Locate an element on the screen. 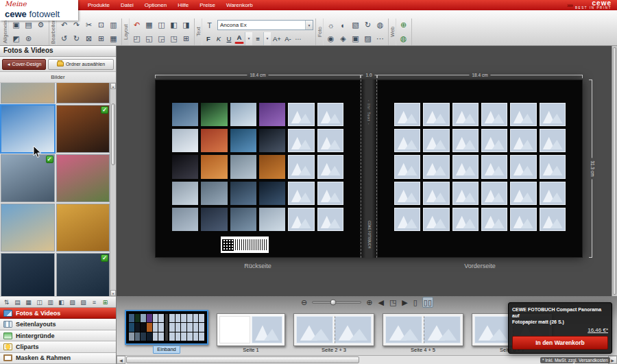 The width and height of the screenshot is (617, 364). duplicate-icon: ⊞ is located at coordinates (101, 38).